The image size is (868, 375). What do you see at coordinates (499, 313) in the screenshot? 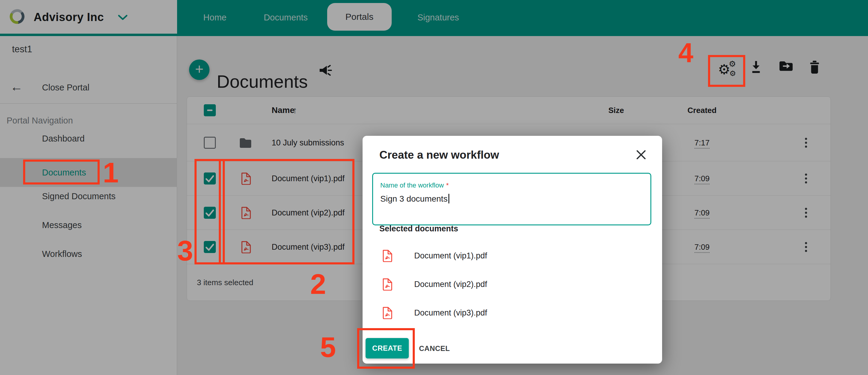
I see `selected-document-item: Document (vip3).pdf` at bounding box center [499, 313].